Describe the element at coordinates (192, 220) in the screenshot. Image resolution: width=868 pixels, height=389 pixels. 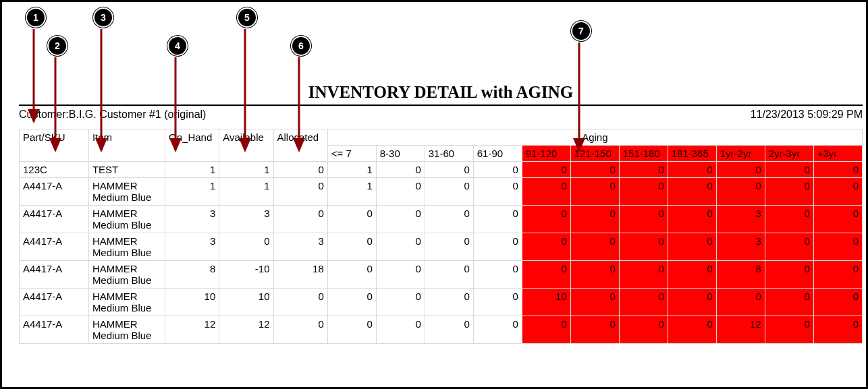
I see `cell-onhand: 3` at that location.